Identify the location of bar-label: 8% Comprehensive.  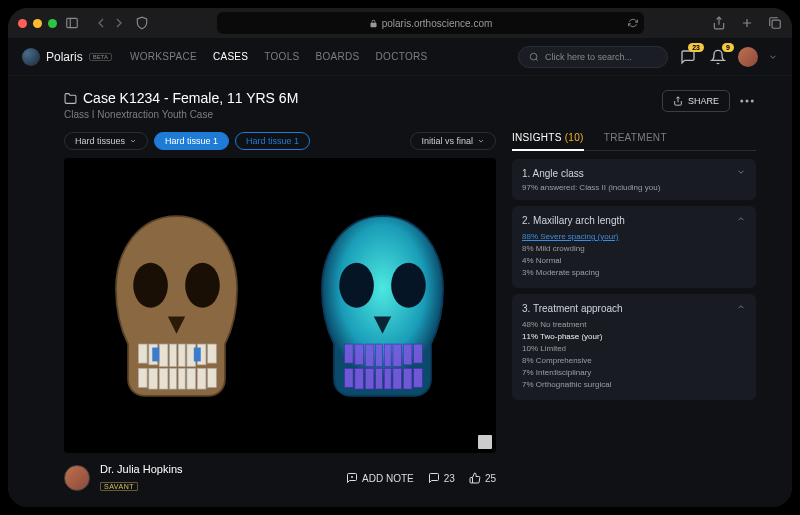
(577, 360).